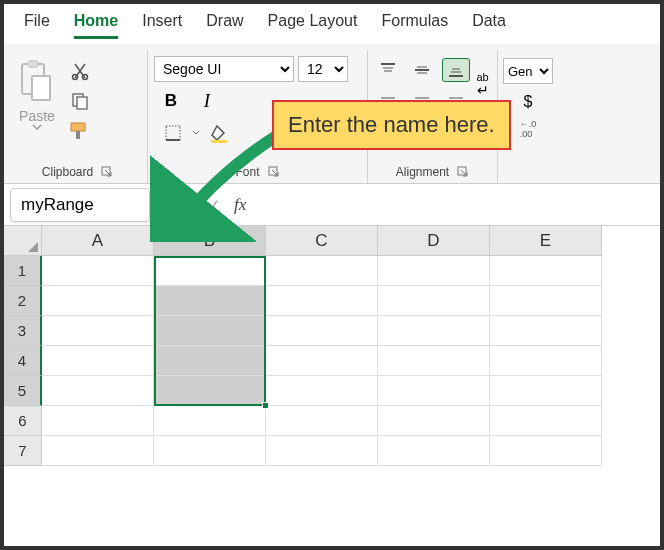  Describe the element at coordinates (80, 71) in the screenshot. I see `cut-button` at that location.